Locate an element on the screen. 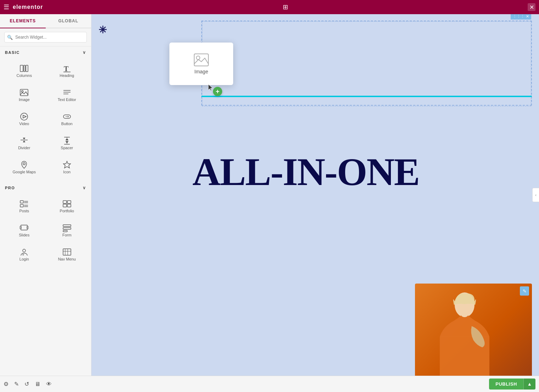 The width and height of the screenshot is (539, 392). widget-text-editor: Text Editor is located at coordinates (67, 94).